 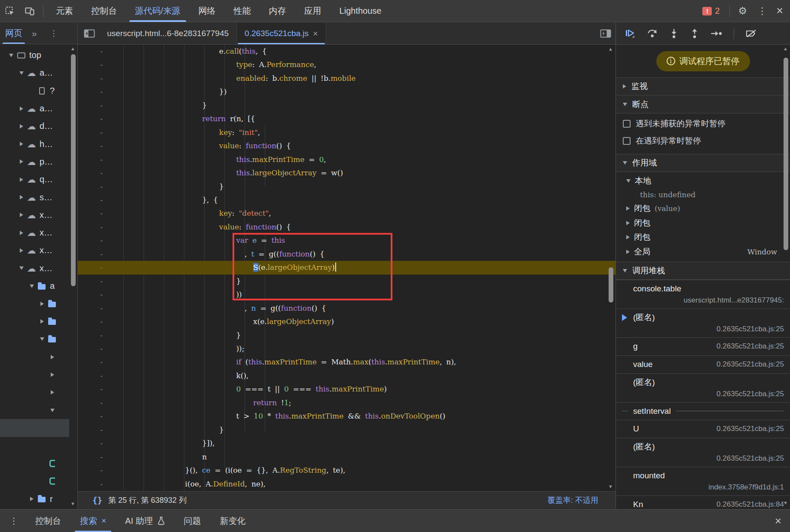 I want to click on pause-uncaught-row: 遇到未捕获的异常时暂停, so click(x=703, y=124).